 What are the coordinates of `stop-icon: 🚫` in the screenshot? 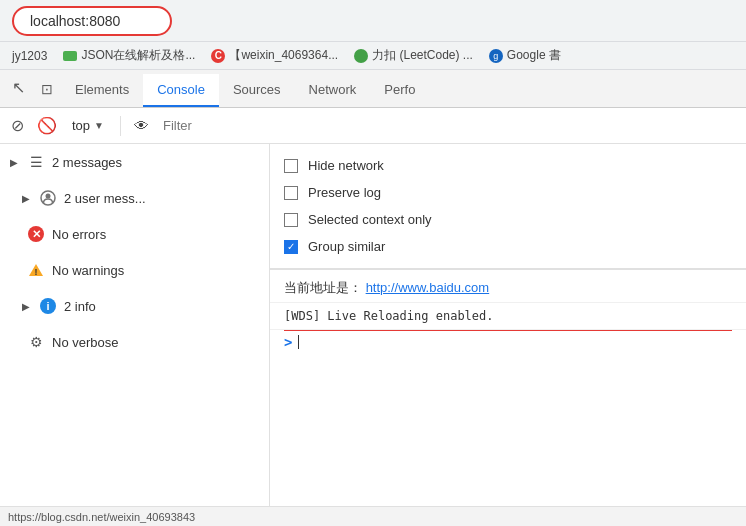 It's located at (47, 126).